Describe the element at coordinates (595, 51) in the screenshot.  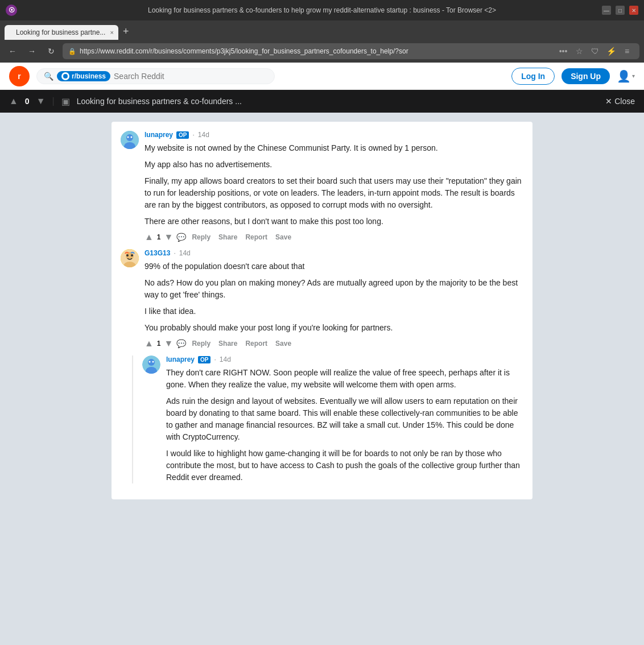
I see `shield-button: 🛡` at that location.